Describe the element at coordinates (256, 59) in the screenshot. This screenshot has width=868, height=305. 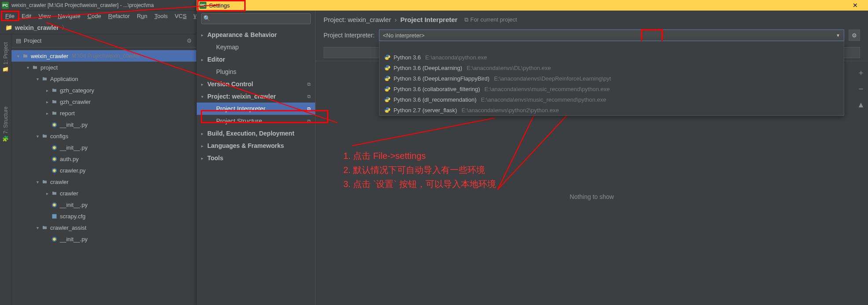
I see `settings-item: ▸Editor` at that location.